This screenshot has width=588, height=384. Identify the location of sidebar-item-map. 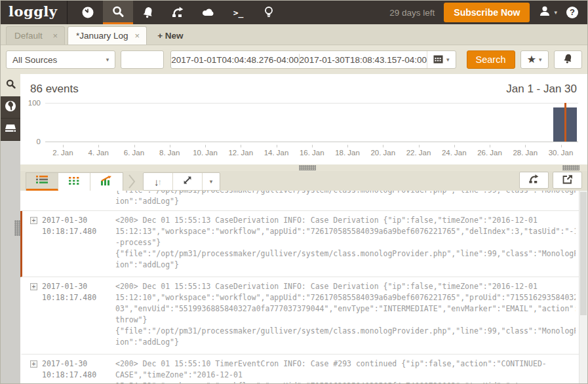
(10, 107).